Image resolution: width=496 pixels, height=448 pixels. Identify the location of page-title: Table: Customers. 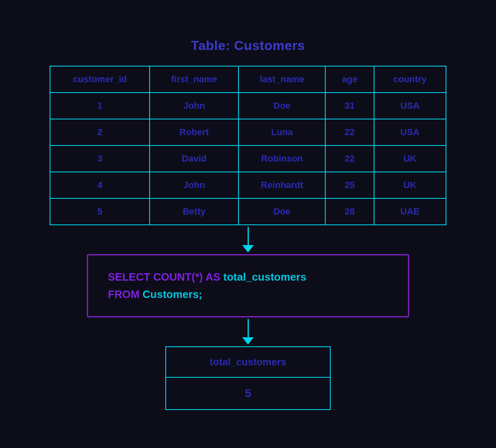
(248, 45).